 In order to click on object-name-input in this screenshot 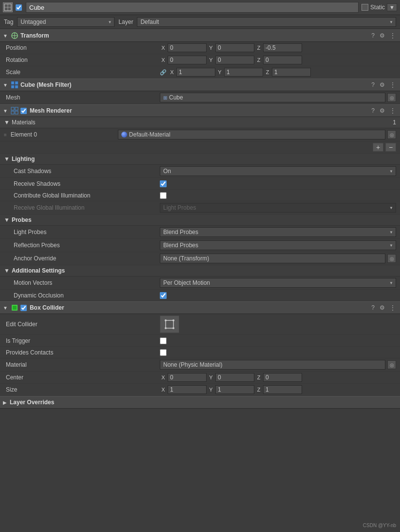, I will do `click(192, 7)`.